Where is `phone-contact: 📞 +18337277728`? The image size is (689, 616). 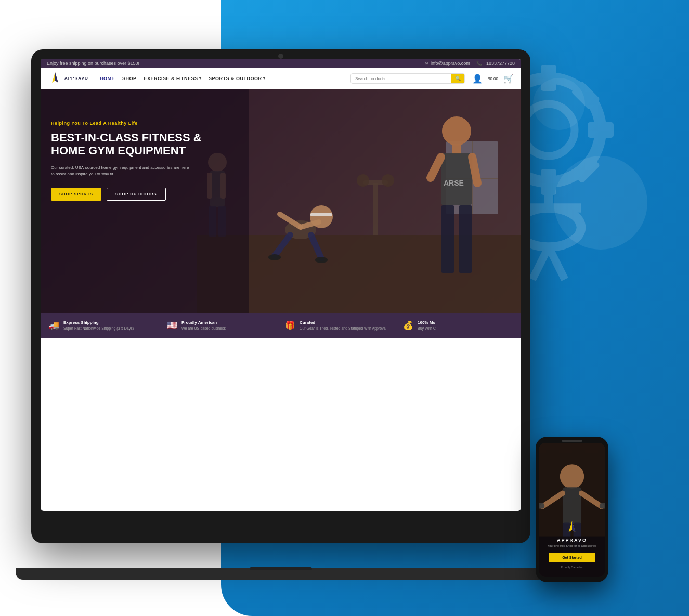 phone-contact: 📞 +18337277728 is located at coordinates (496, 63).